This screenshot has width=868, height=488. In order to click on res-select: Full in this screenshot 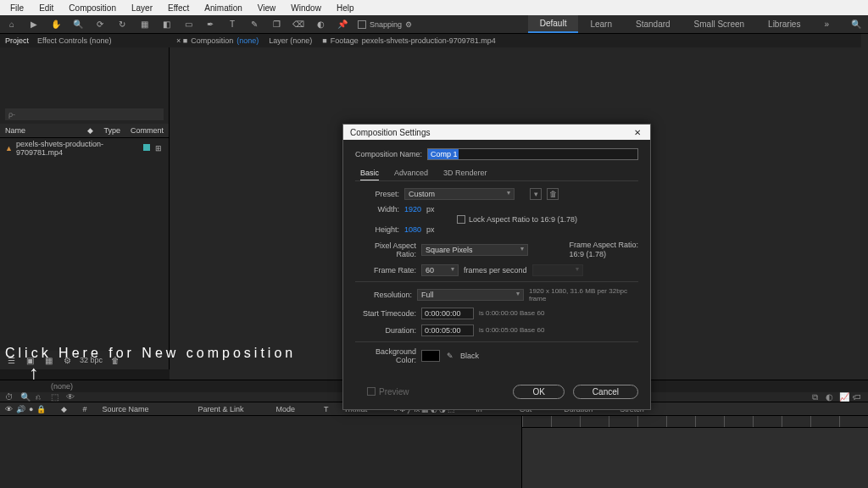, I will do `click(470, 295)`.